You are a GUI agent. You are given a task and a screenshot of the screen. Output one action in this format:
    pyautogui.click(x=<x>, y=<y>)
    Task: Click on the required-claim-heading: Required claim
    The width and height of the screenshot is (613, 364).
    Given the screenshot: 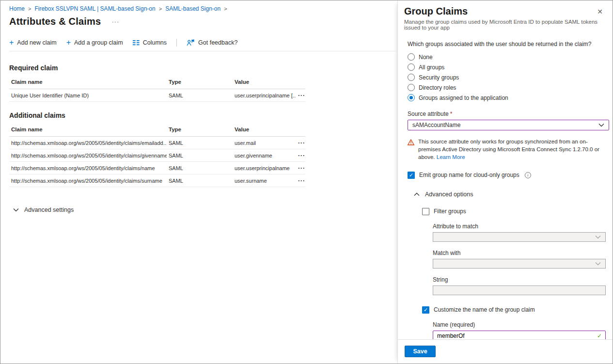 What is the action you would take?
    pyautogui.click(x=204, y=68)
    